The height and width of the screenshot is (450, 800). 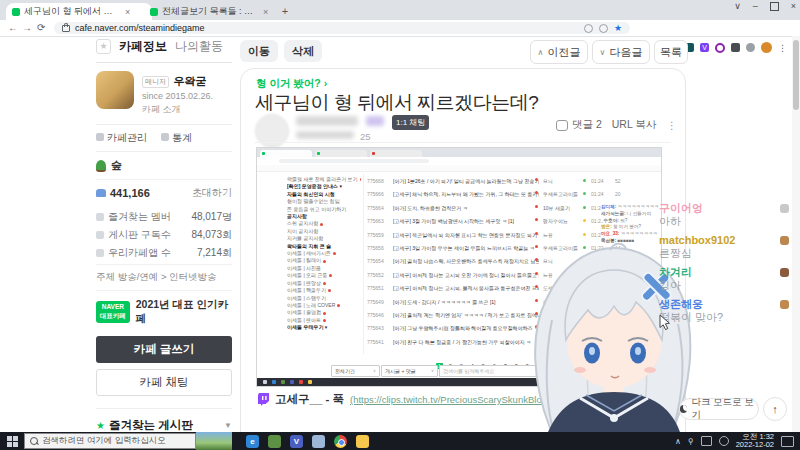 I want to click on nested-board-item: 이세돌 | 오피 근둥, so click(x=324, y=276).